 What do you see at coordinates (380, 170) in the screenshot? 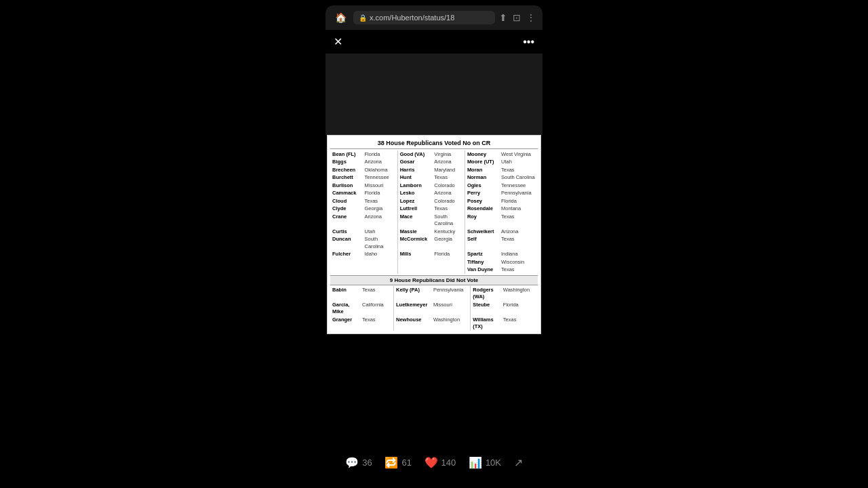
I see `rep-state: Oklahoma` at bounding box center [380, 170].